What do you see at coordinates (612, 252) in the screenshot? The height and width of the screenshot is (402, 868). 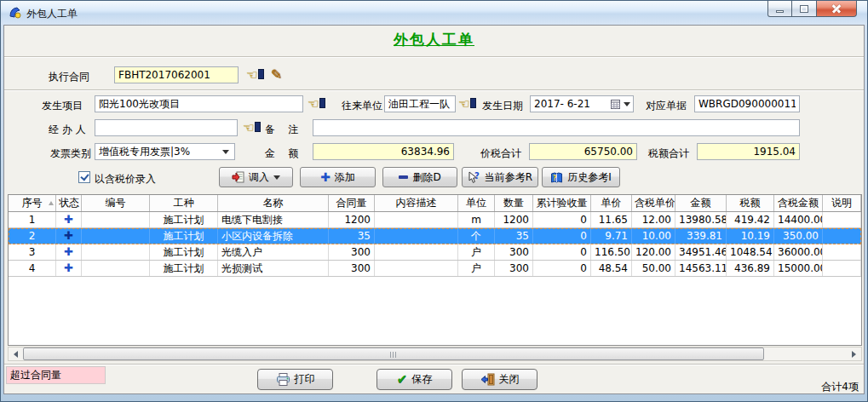 I see `cell: 116.50` at bounding box center [612, 252].